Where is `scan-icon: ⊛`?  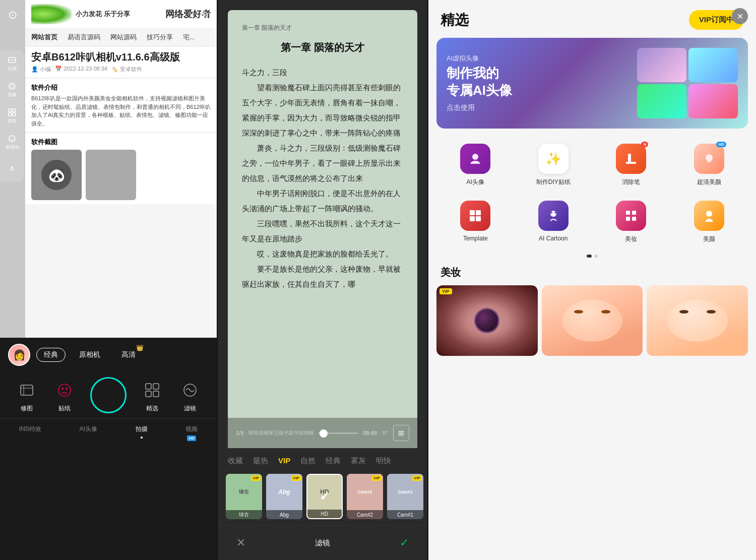
scan-icon: ⊛ is located at coordinates (204, 15).